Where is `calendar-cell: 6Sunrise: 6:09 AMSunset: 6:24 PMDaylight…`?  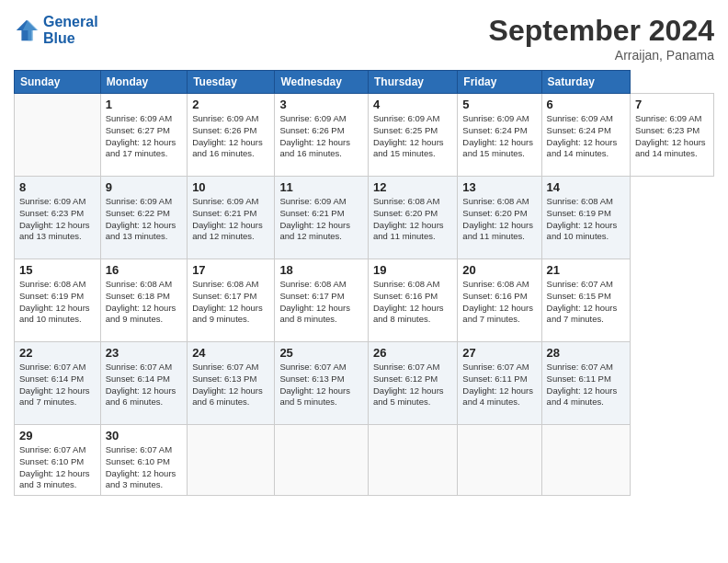 calendar-cell: 6Sunrise: 6:09 AMSunset: 6:24 PMDaylight… is located at coordinates (586, 135).